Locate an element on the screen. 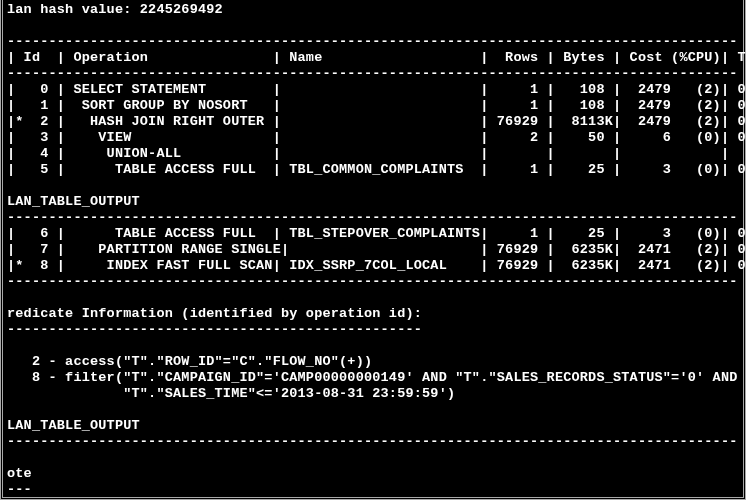  hash-value-line: lan hash value: 2245269492 is located at coordinates (373, 10).